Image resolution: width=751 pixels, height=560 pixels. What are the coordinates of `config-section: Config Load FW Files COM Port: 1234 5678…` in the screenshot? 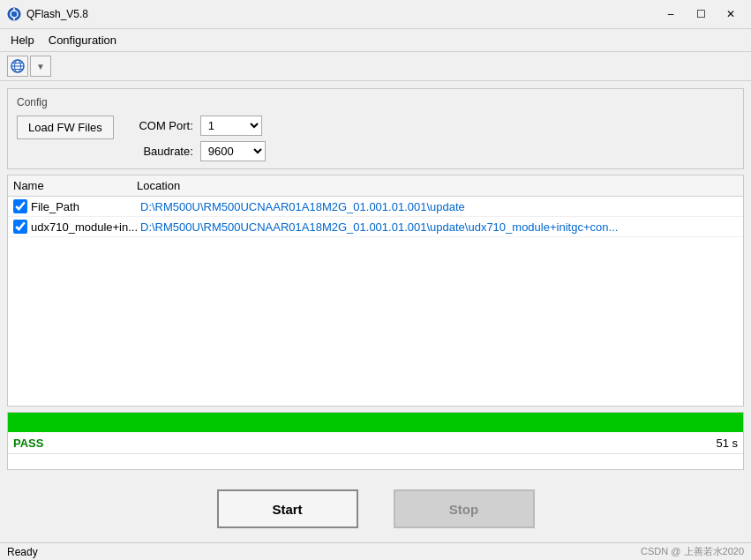 It's located at (376, 129).